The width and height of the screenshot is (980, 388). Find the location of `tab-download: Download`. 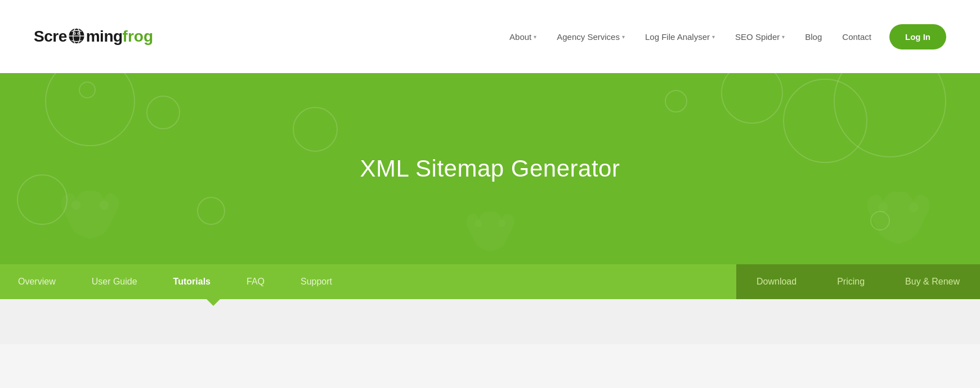

tab-download: Download is located at coordinates (777, 282).